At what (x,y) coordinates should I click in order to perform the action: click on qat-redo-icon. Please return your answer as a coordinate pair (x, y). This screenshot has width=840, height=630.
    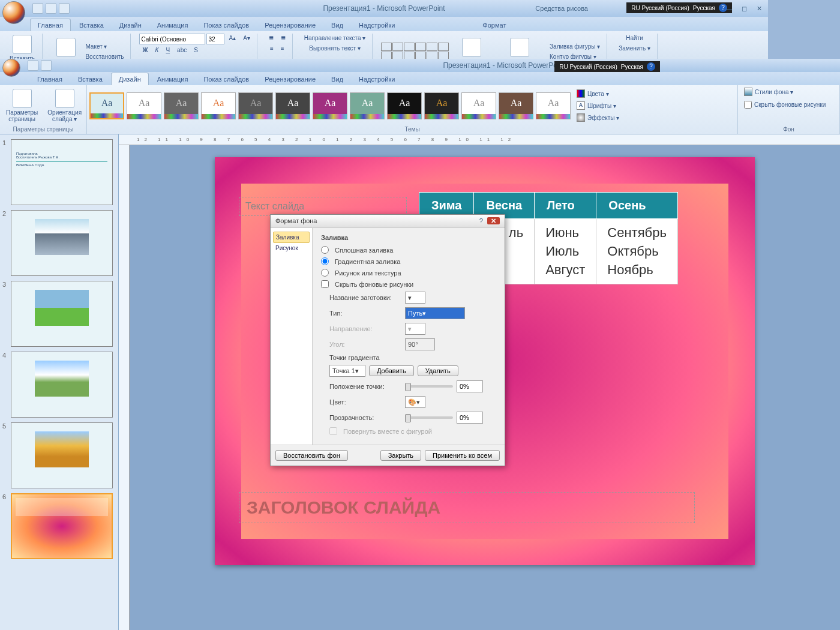
    Looking at the image, I should click on (64, 8).